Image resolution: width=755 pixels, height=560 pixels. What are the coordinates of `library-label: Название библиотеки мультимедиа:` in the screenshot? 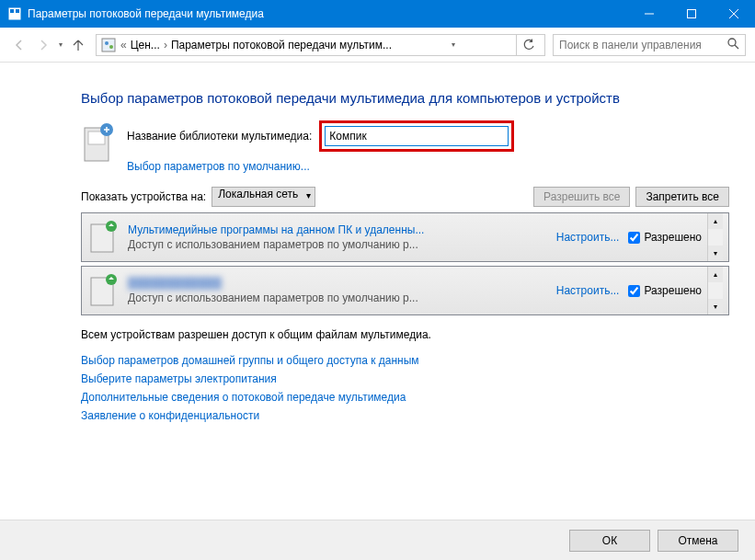 It's located at (219, 136).